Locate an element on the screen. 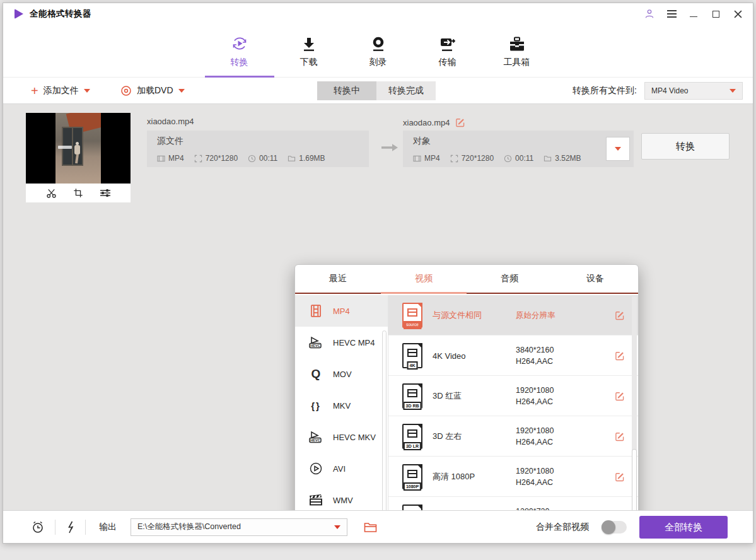 Image resolution: width=756 pixels, height=560 pixels. mov-icon: Q is located at coordinates (316, 374).